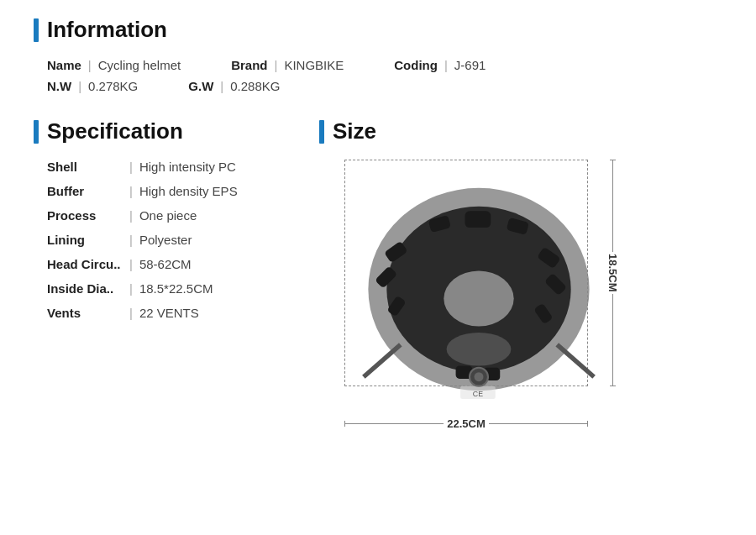 The image size is (756, 535). I want to click on dim-tick-top, so click(613, 160).